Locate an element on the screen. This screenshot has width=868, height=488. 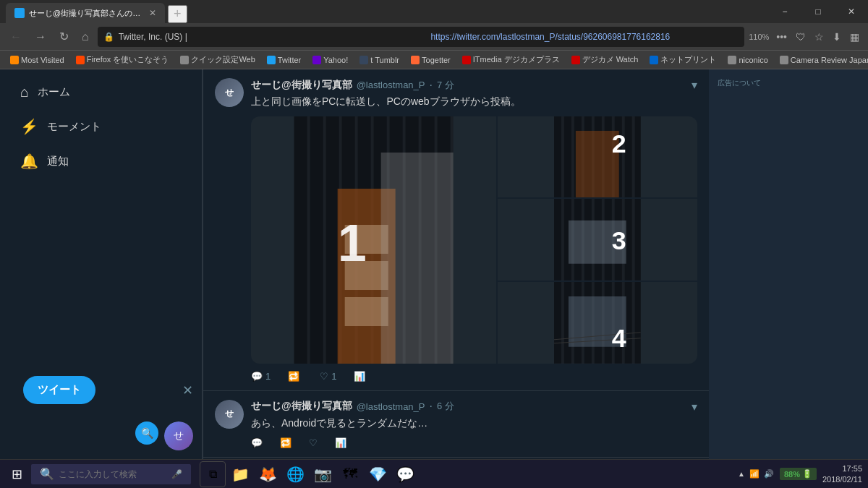
reply-action-1: 💬 1 is located at coordinates (260, 376).